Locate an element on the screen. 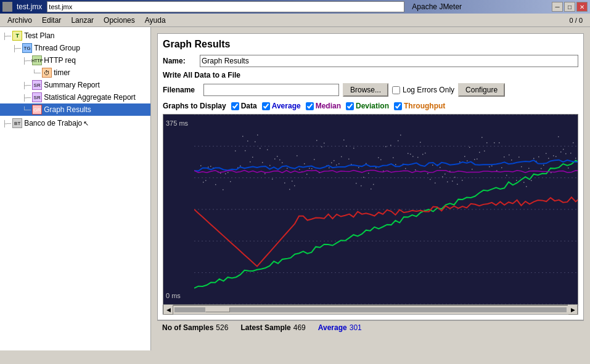 The image size is (590, 364). data-checkbox is located at coordinates (236, 106).